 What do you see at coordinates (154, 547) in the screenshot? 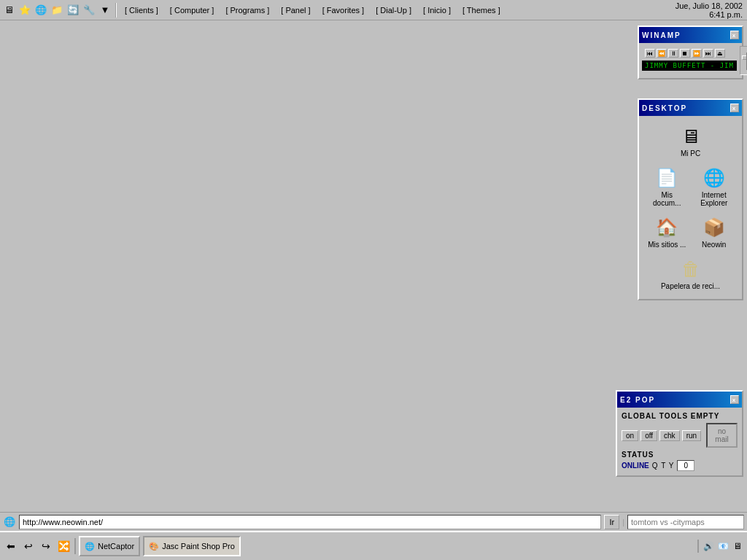
I see `paintshop-icon: 🎨` at bounding box center [154, 547].